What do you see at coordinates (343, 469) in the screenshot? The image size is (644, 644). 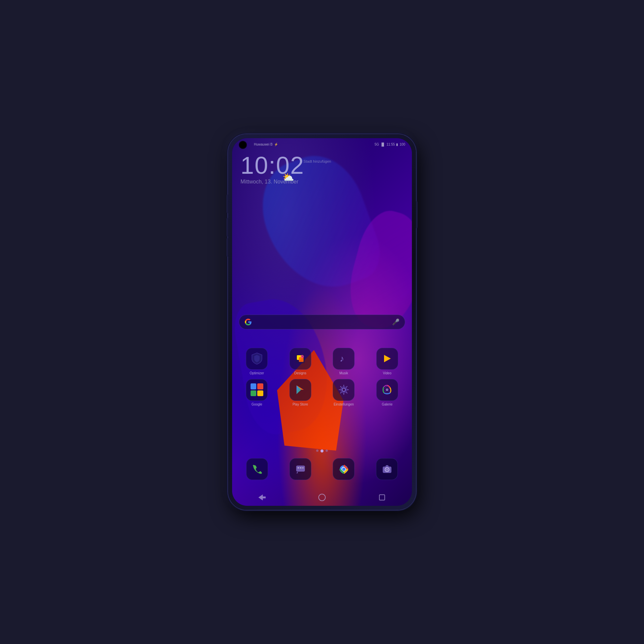 I see `chrome-icon` at bounding box center [343, 469].